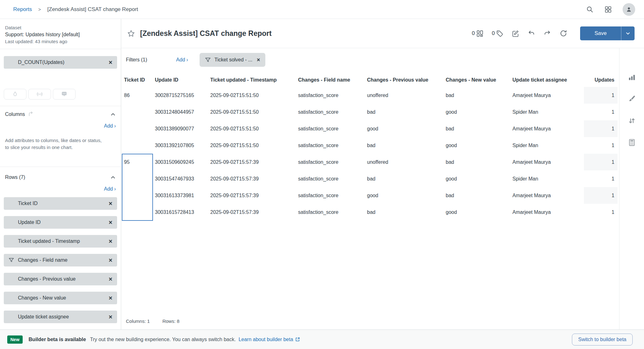 This screenshot has width=644, height=349. What do you see at coordinates (531, 33) in the screenshot?
I see `undo-icon` at bounding box center [531, 33].